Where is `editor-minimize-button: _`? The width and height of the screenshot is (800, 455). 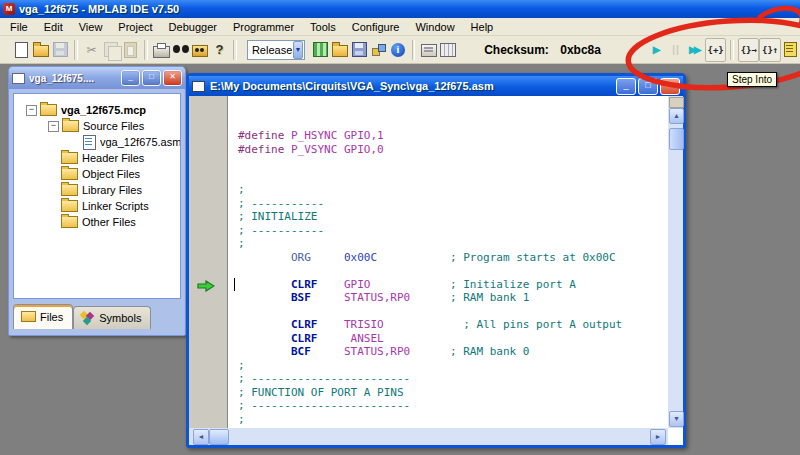 editor-minimize-button: _ is located at coordinates (626, 86).